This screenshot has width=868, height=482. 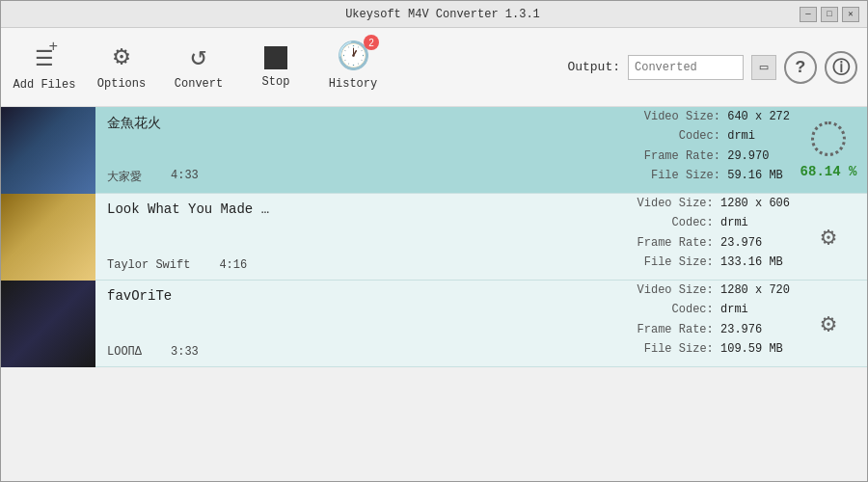 What do you see at coordinates (124, 177) in the screenshot?
I see `file-artist: 大家愛` at bounding box center [124, 177].